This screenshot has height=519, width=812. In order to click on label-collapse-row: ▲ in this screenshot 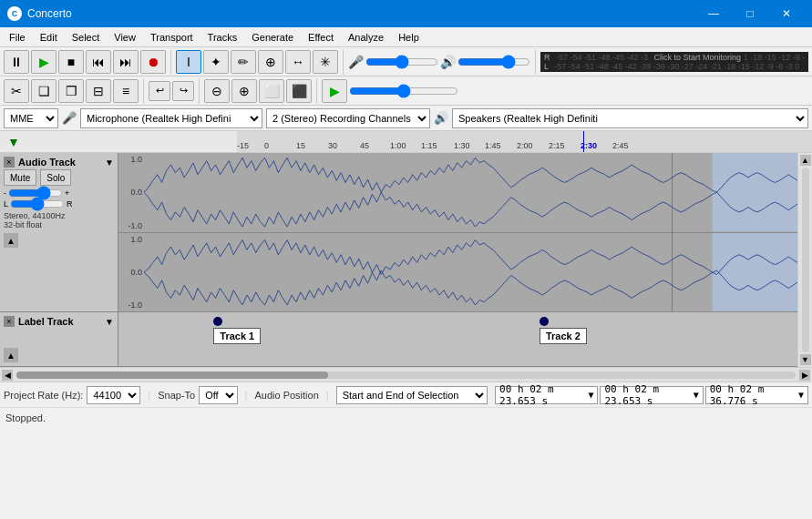, I will do `click(58, 353)`.